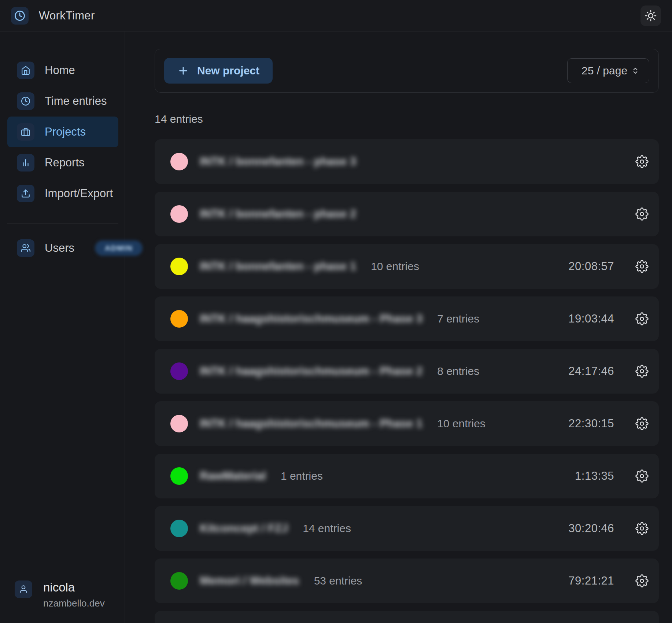  Describe the element at coordinates (594, 476) in the screenshot. I see `project-total-time: 1:13:35` at that location.